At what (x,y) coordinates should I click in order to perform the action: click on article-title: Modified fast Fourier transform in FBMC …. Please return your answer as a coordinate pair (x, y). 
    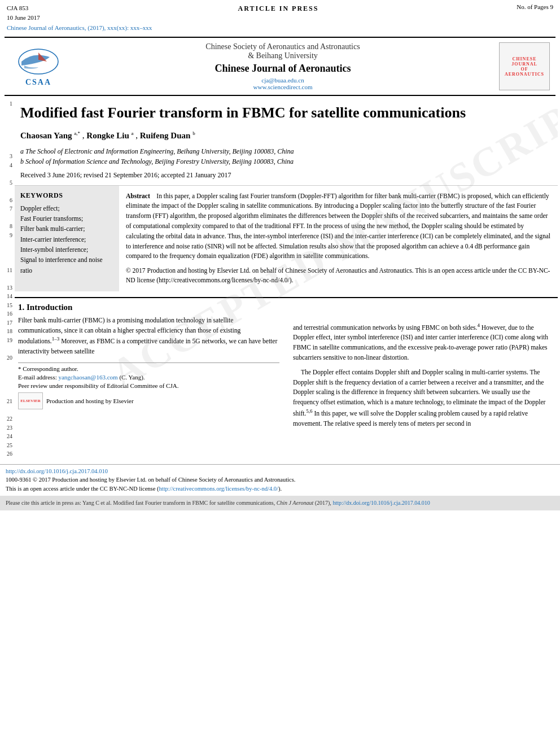
    Looking at the image, I should click on (286, 113).